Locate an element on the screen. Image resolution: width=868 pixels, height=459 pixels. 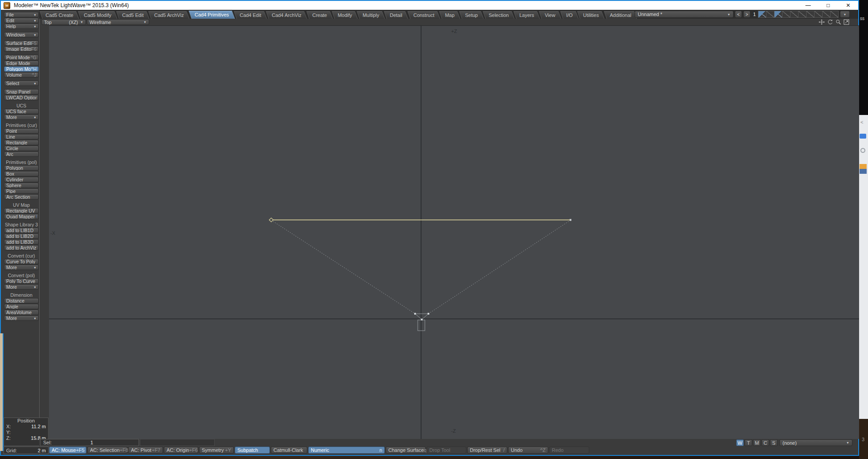
maximize-viewport-icon is located at coordinates (846, 22).